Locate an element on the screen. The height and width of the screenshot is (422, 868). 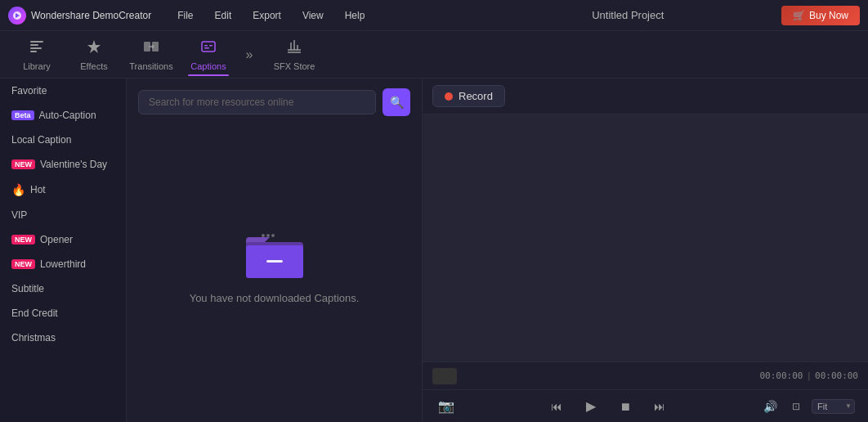
more-tabs-button: » is located at coordinates (249, 55).